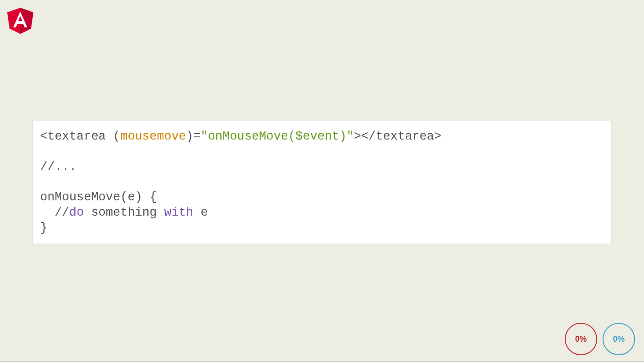  What do you see at coordinates (178, 213) in the screenshot?
I see `code-token-keyword: with` at bounding box center [178, 213].